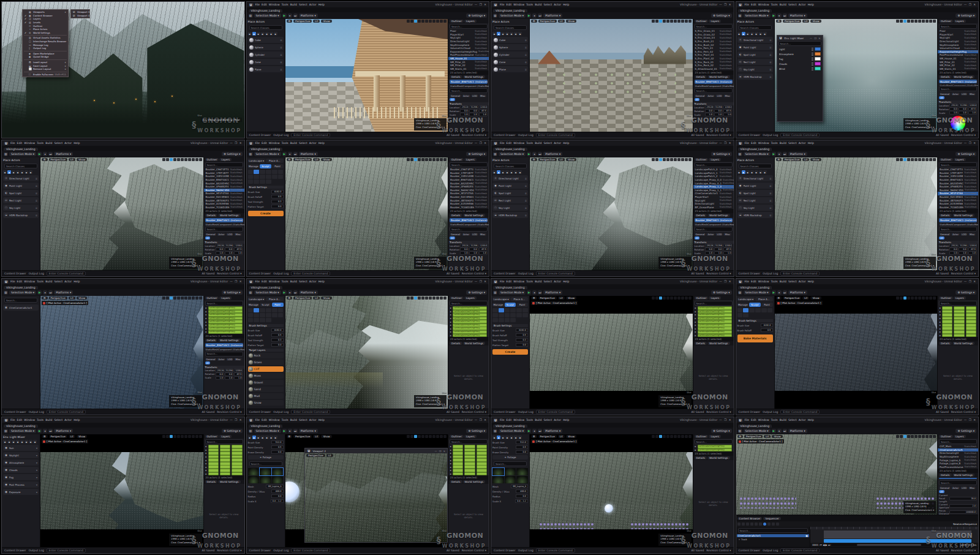 This screenshot has width=980, height=555. Describe the element at coordinates (511, 305) in the screenshot. I see `landscape-tab-sculpt: Sculpt` at that location.